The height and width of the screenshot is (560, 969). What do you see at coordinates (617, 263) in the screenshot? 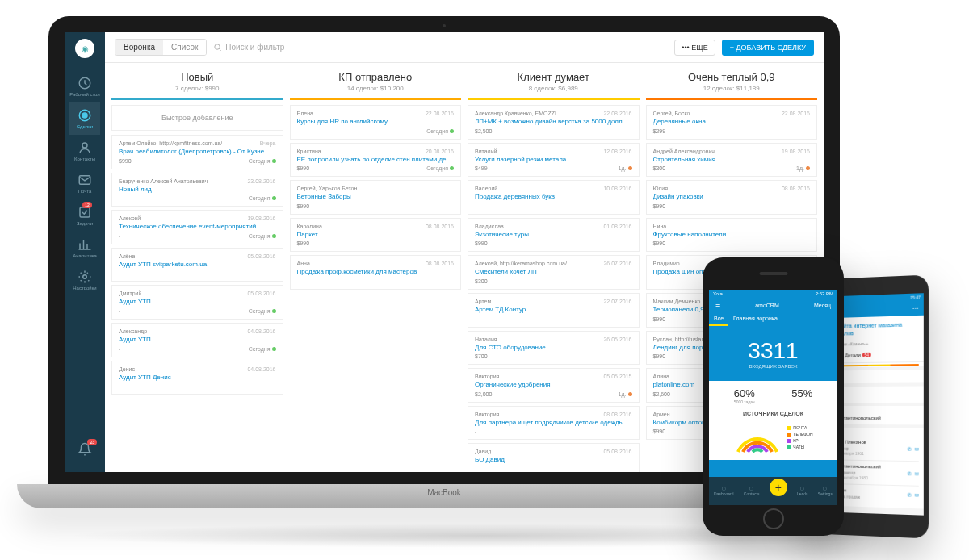
I see `card-date: 26.07.2016` at bounding box center [617, 263].